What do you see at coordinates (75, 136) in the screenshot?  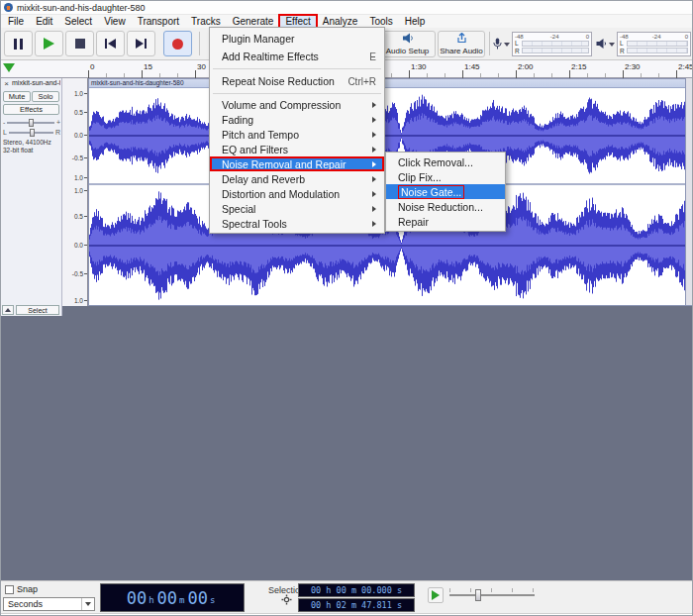 I see `vertical-ruler-channel-1: 1.0 0.5 0.0 -0.5 1.0` at bounding box center [75, 136].